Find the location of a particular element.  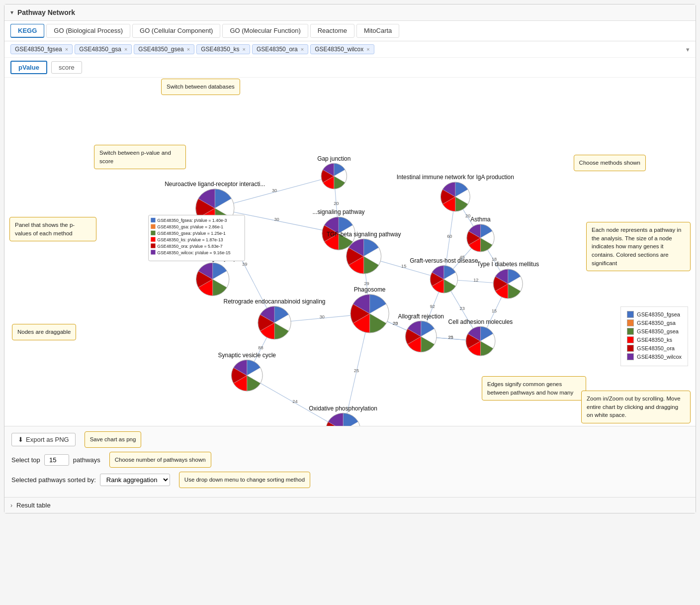

legend-item-fgsea: GSE48350_fgsea is located at coordinates (654, 314).